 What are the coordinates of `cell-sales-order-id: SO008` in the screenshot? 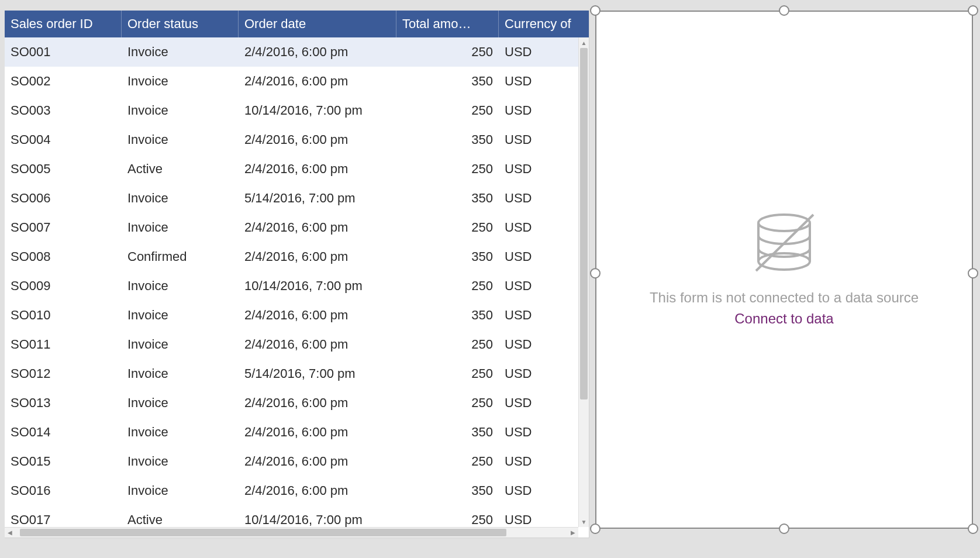 It's located at (63, 257).